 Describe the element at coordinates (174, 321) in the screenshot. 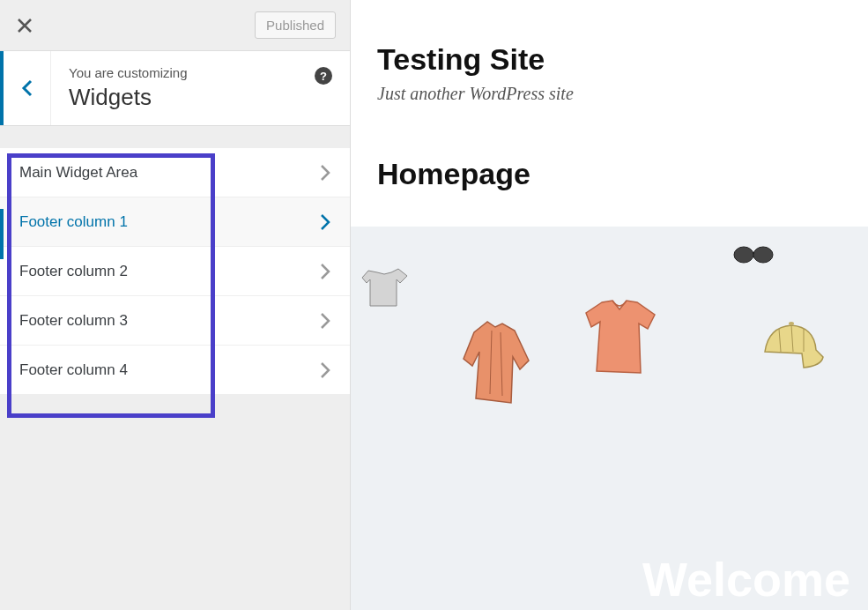

I see `widget-area-footer-3: Footer column 3` at that location.